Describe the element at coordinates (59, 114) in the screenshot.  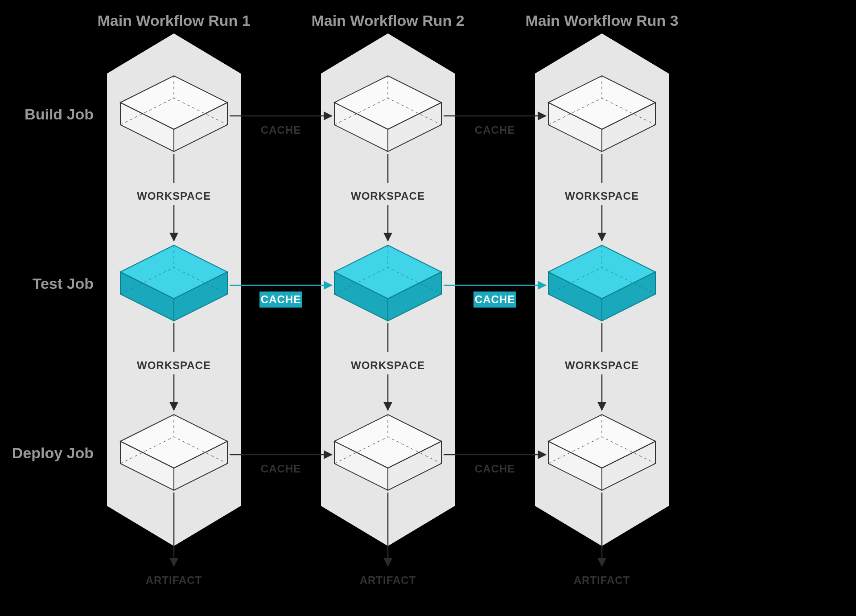
I see `row-title-build: Build Job` at that location.